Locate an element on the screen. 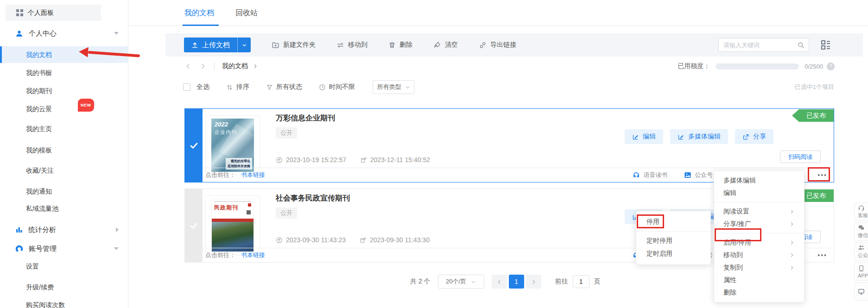 This screenshot has width=868, height=308. sort-text: 排序 is located at coordinates (243, 87).